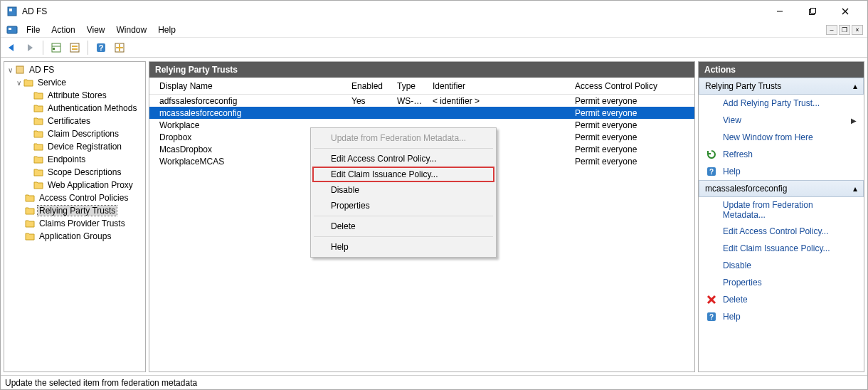 The height and width of the screenshot is (390, 868). What do you see at coordinates (132, 30) in the screenshot?
I see `menu-window: Window` at bounding box center [132, 30].